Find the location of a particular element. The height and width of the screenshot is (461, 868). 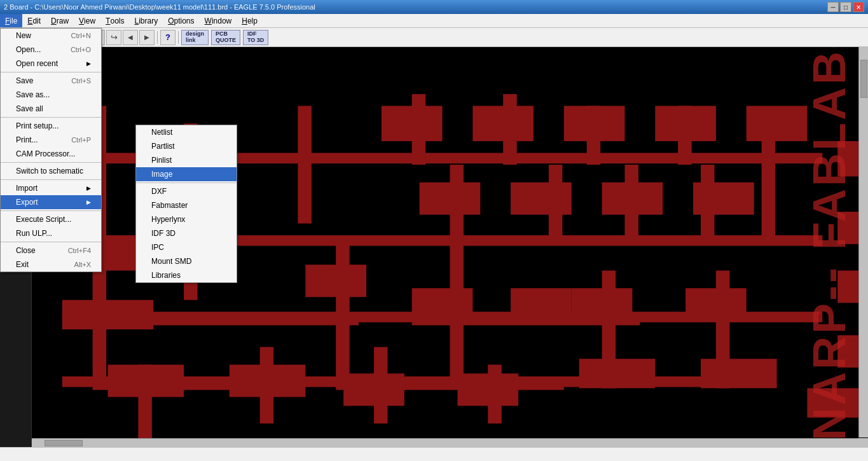

menu-library: Library is located at coordinates (146, 20).